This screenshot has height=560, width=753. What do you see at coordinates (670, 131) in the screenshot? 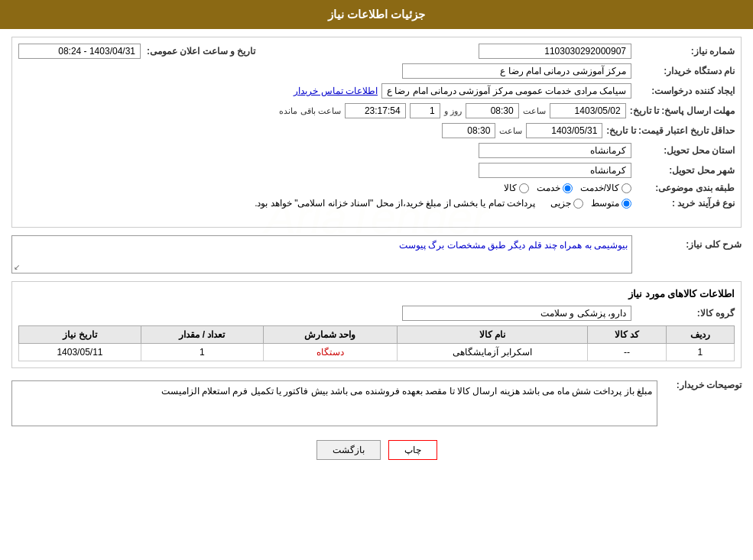
I see `price-validity-label: حداقل تاریخ اعتبار قیمت: تا تاریخ:` at bounding box center [670, 131].